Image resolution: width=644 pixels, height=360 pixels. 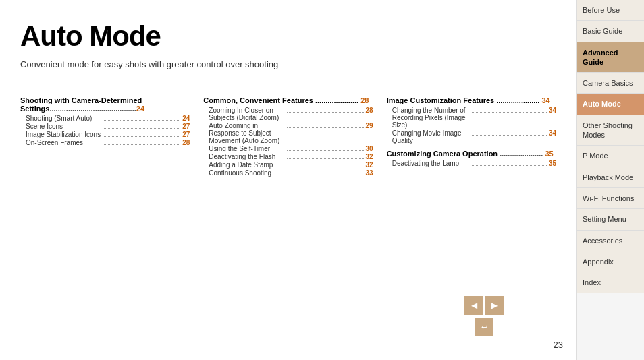 What do you see at coordinates (105, 135) in the screenshot?
I see `list-item: Image Stabilization Icons27` at bounding box center [105, 135].